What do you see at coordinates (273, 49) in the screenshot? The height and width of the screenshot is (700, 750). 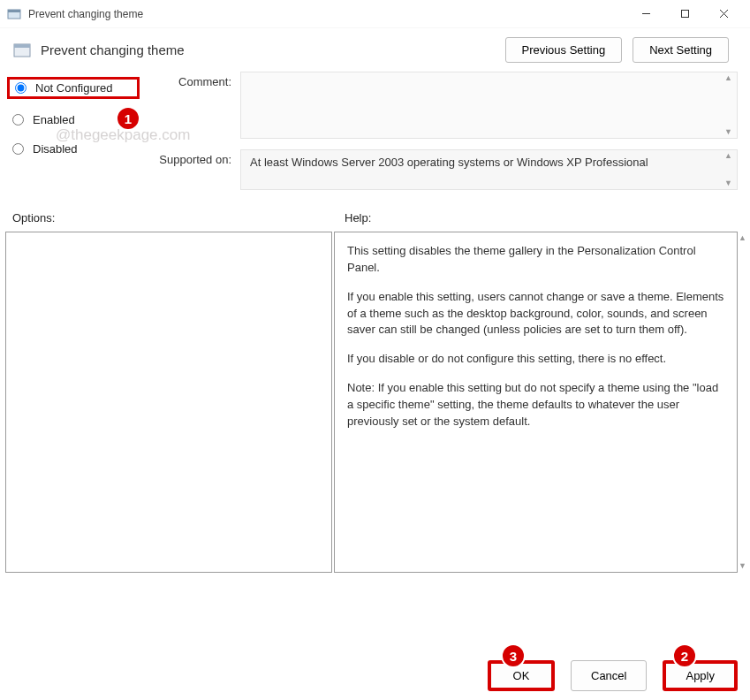 I see `policy-title: Prevent changing theme` at bounding box center [273, 49].